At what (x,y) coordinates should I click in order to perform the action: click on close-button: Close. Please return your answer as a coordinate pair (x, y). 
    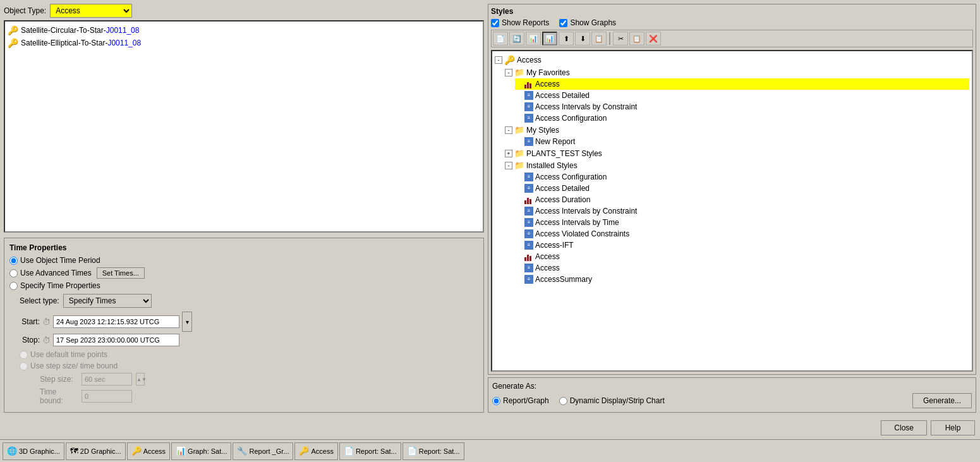
    Looking at the image, I should click on (904, 428).